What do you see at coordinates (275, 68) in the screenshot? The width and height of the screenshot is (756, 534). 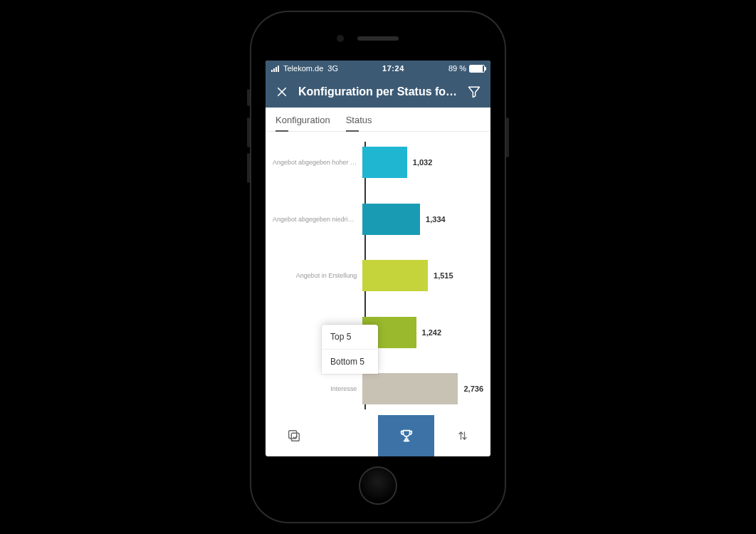 I see `signal-icon` at bounding box center [275, 68].